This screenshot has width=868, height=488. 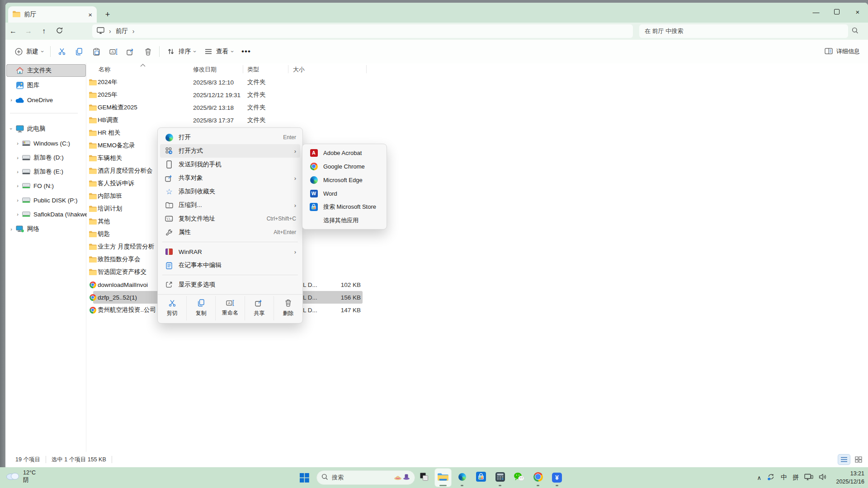 I want to click on explorer-tab: 前厅 ×, so click(x=52, y=14).